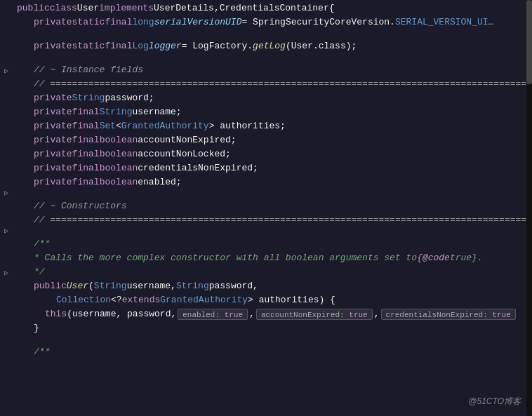 The image size is (532, 416). Describe the element at coordinates (272, 352) in the screenshot. I see `line-27: /**` at that location.